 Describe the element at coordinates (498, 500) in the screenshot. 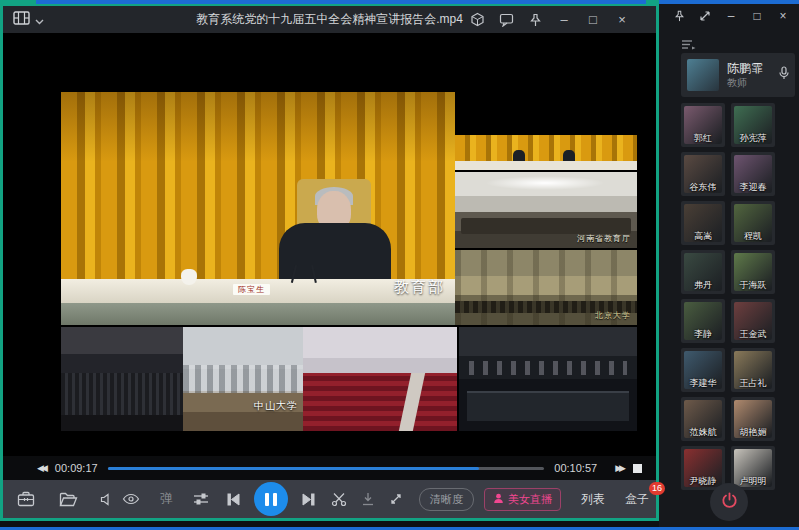

I see `live-girl-icon` at that location.